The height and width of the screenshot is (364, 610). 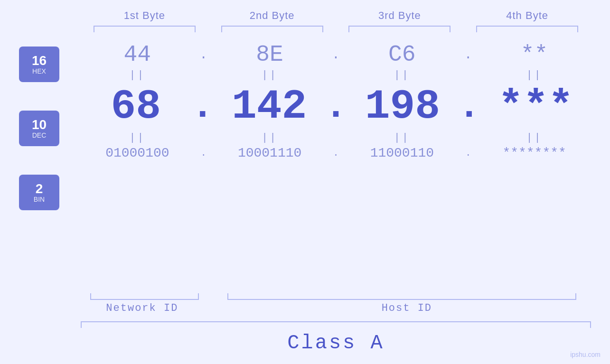 I want to click on sep-hex-1: ., so click(x=204, y=55).